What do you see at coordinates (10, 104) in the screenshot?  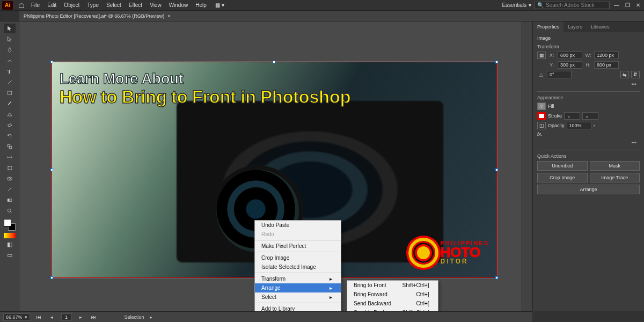 I see `paintbrush-tool` at bounding box center [10, 104].